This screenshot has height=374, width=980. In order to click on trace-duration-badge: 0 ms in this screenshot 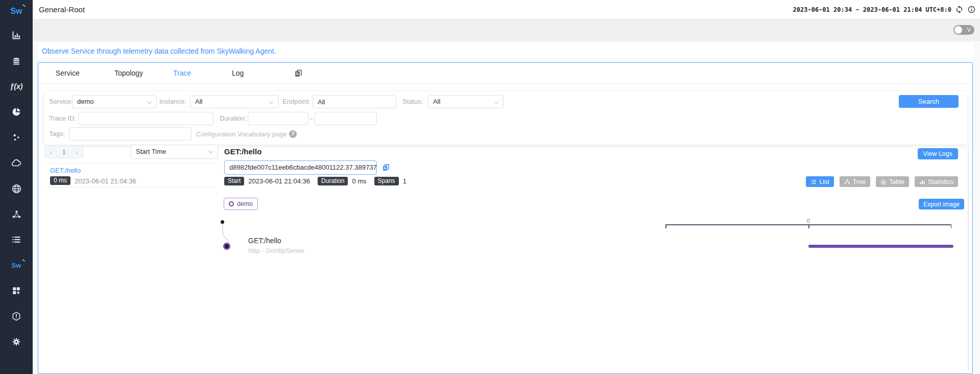, I will do `click(60, 181)`.